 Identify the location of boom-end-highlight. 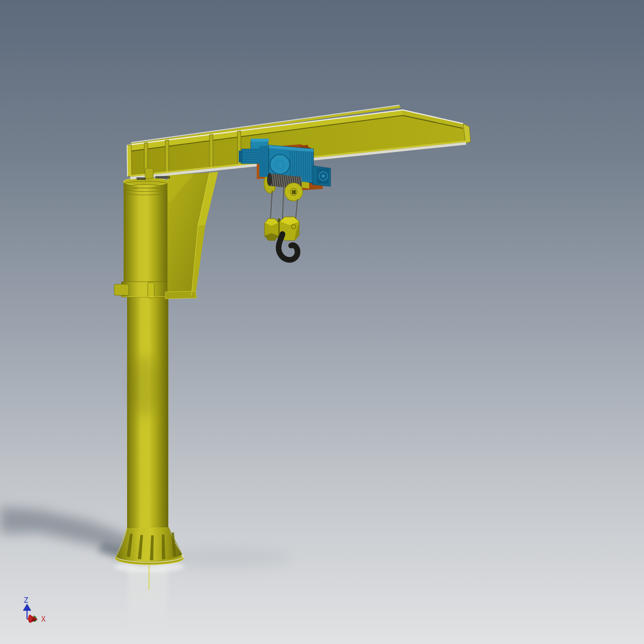
(127, 161).